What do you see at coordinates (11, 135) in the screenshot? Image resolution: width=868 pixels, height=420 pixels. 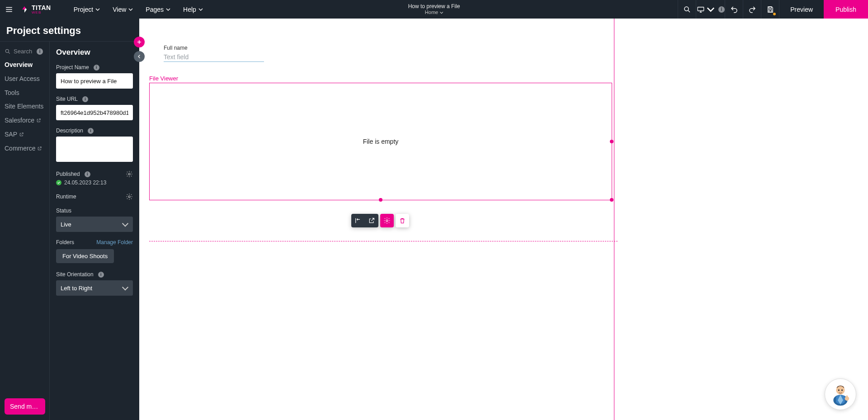 I see `nav-sap-label: SAP` at bounding box center [11, 135].